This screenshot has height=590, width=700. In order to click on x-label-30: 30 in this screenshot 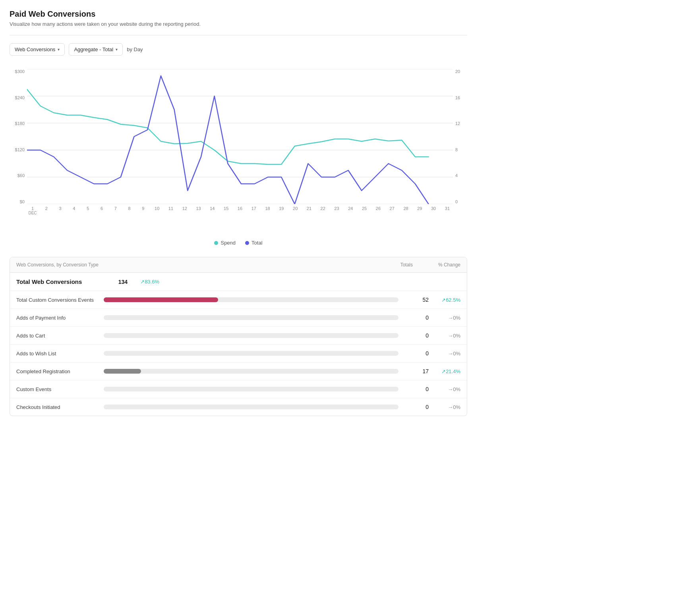, I will do `click(433, 210)`.